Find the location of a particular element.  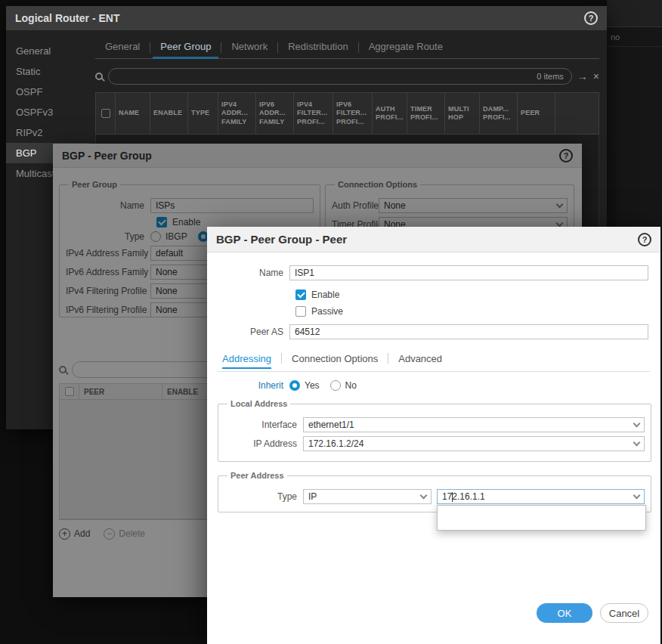

inherit-no-radio is located at coordinates (336, 385).